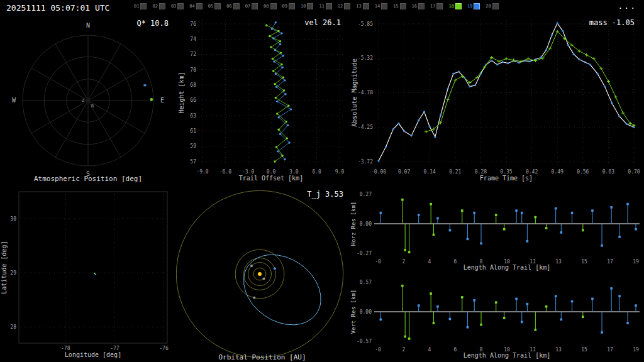  I want to click on y-tick-label: -0.57, so click(364, 342).